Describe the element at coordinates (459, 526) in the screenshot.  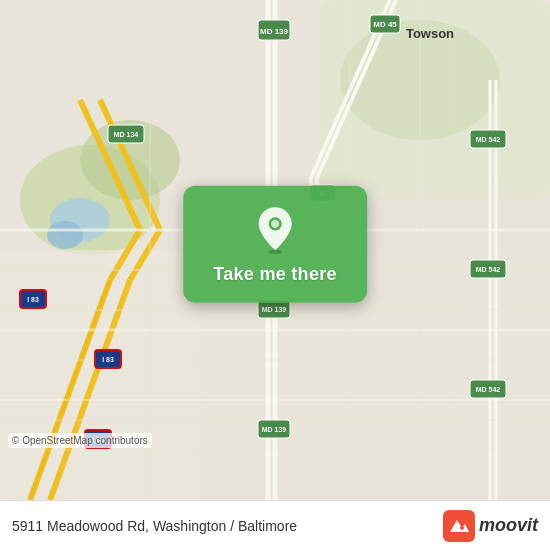
I see `moovit-brand-icon` at that location.